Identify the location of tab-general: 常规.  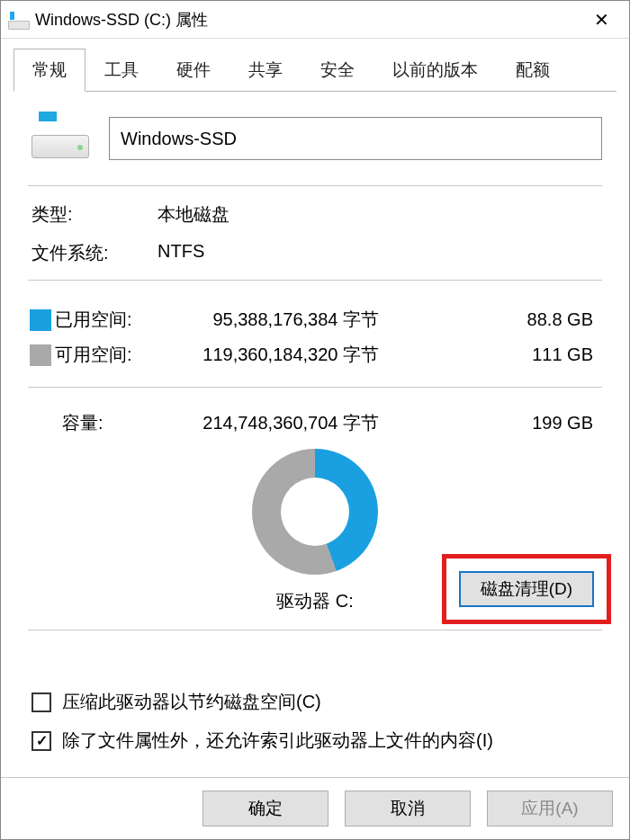
(50, 70).